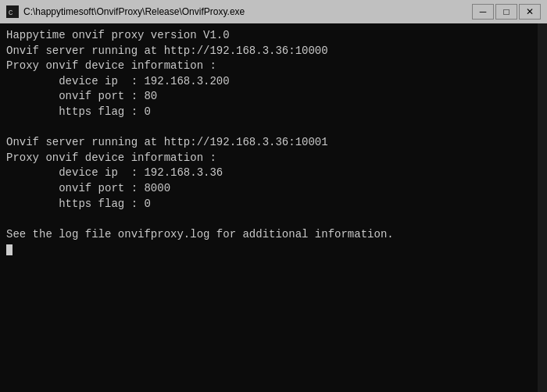 Image resolution: width=547 pixels, height=392 pixels. I want to click on window-title: C:\happytimesoft\OnvifProxy\Release\Onvi…, so click(248, 12).